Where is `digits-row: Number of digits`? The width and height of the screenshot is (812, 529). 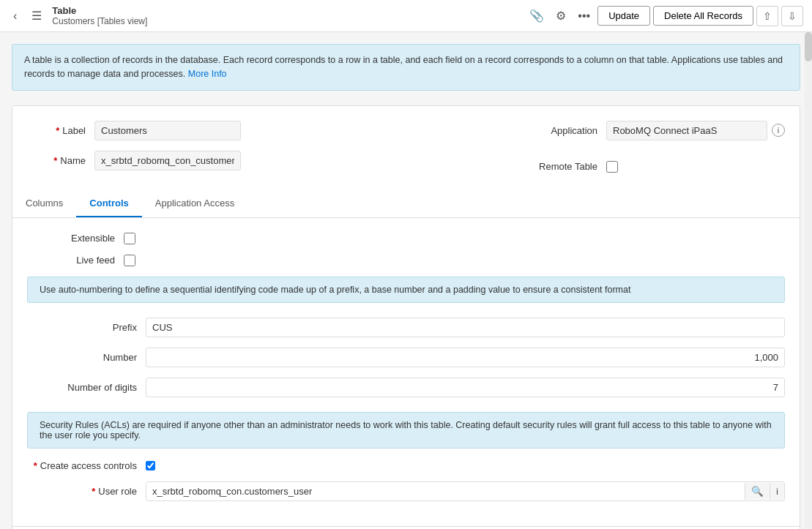 digits-row: Number of digits is located at coordinates (406, 388).